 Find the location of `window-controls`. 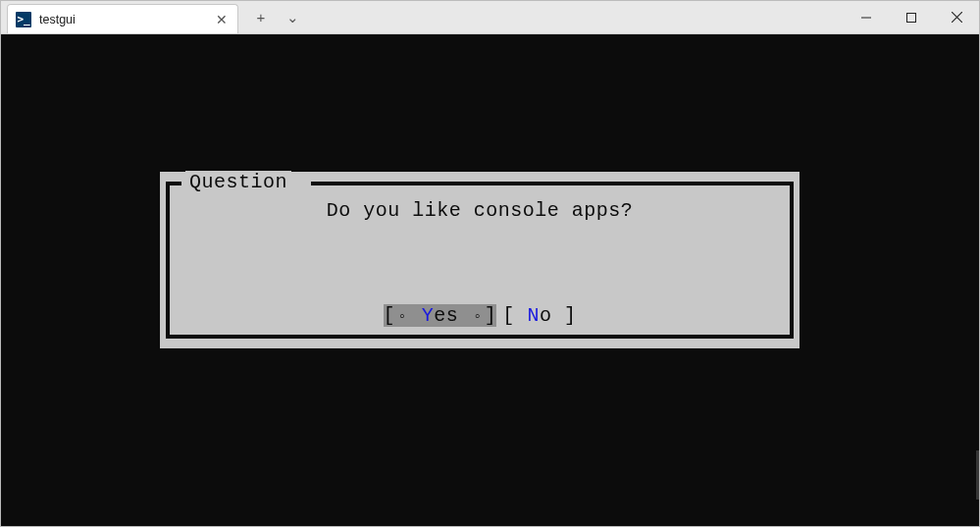

window-controls is located at coordinates (911, 18).